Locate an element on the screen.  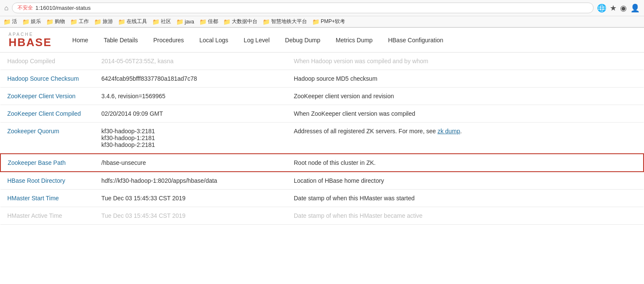
row-name: Zookeeper Quorum is located at coordinates (47, 138).